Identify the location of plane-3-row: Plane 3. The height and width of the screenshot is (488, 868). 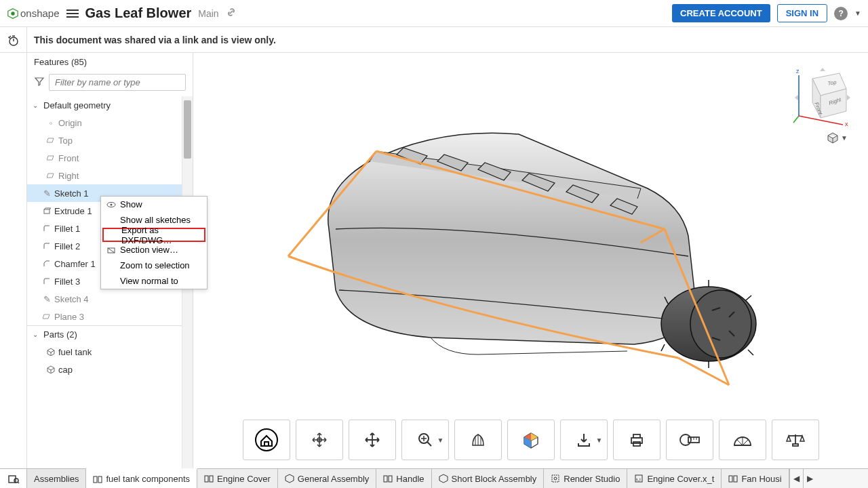
(110, 317).